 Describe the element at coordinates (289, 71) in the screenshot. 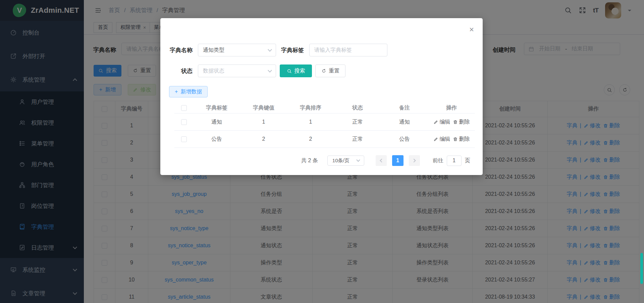

I see `search-icon` at that location.